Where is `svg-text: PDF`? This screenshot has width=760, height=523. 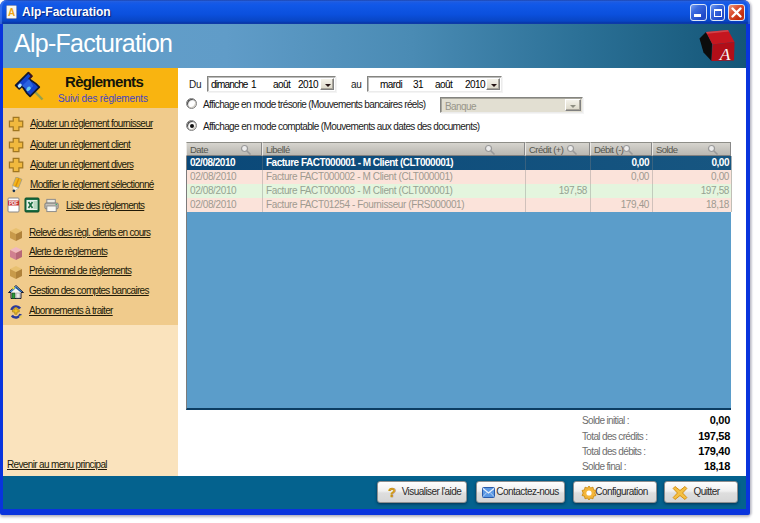 svg-text: PDF is located at coordinates (14, 204).